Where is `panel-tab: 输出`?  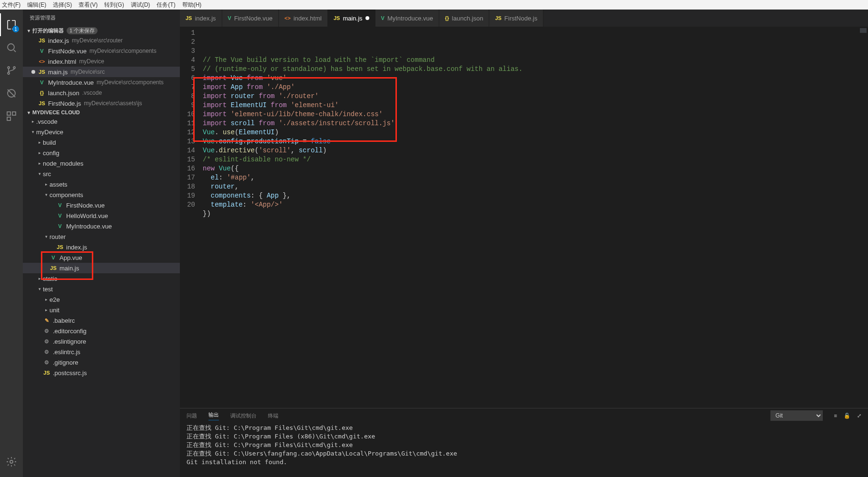 panel-tab: 输出 is located at coordinates (214, 416).